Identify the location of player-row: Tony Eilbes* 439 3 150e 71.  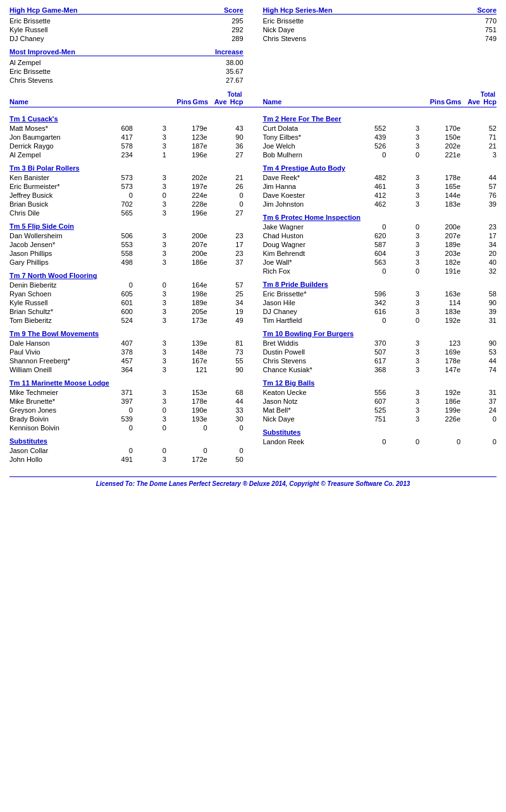
(379, 137).